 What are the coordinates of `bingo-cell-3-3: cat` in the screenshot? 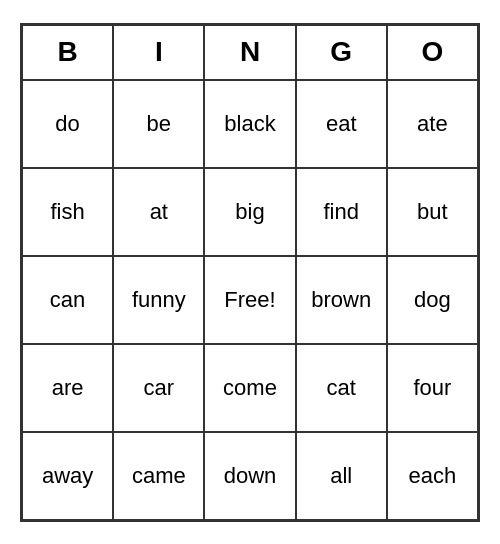 It's located at (342, 388).